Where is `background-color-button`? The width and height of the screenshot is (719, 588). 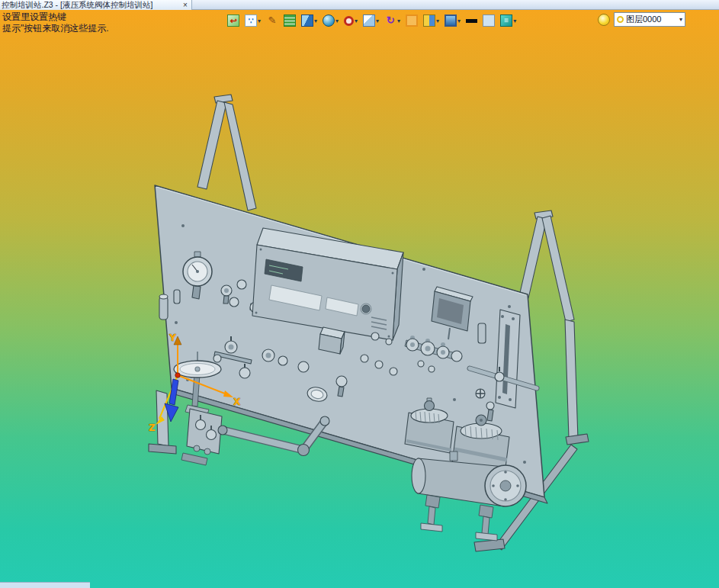
background-color-button is located at coordinates (489, 21).